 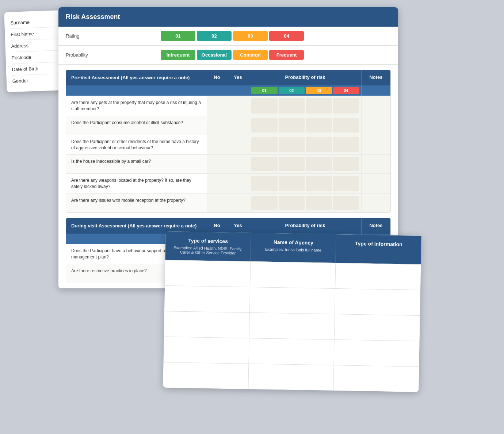 What do you see at coordinates (379, 244) in the screenshot?
I see `services-info-label: Type of Information` at bounding box center [379, 244].